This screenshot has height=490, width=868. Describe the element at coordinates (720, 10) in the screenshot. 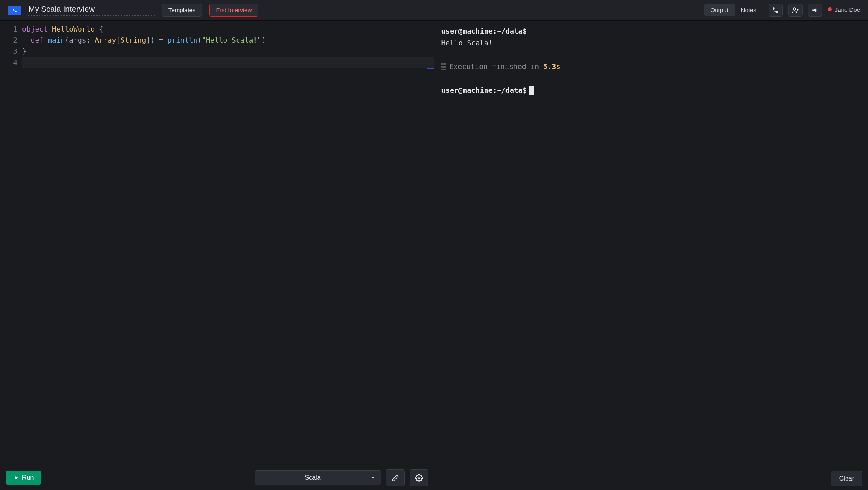

I see `tab-output: Output` at that location.